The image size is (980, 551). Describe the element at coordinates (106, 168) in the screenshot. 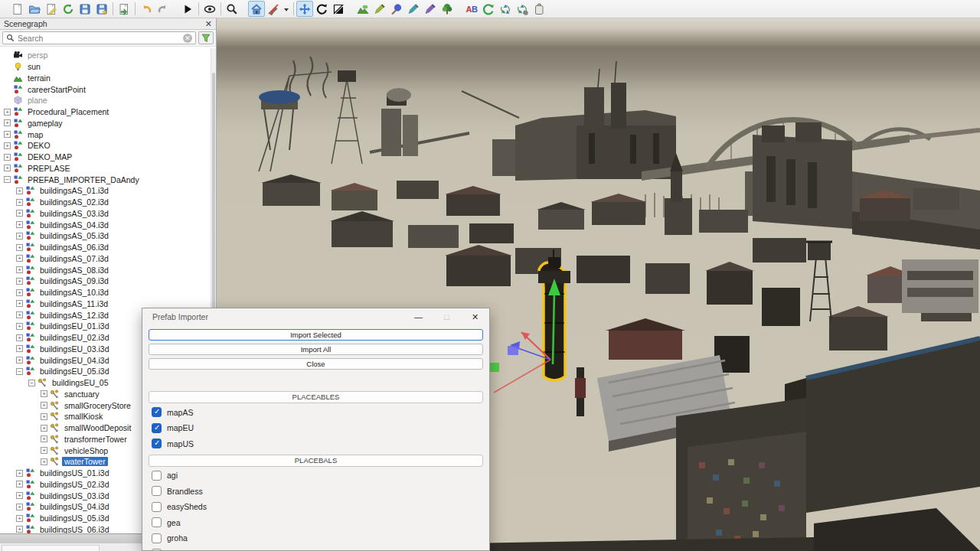

I see `tree-item-PREPLASE: +PREPLASE` at that location.